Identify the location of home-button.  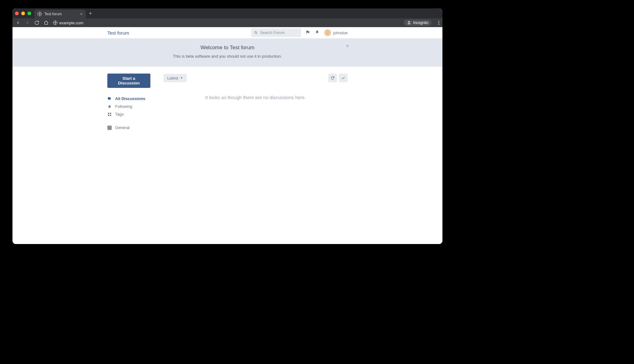
(46, 23).